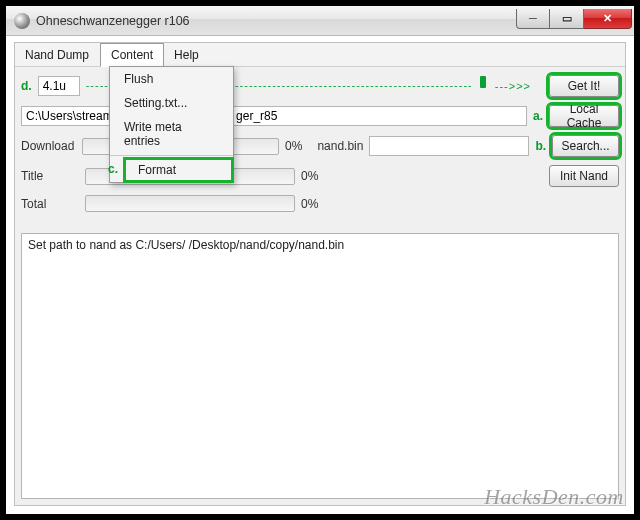 Image resolution: width=640 pixels, height=520 pixels. I want to click on content-dropdown: Flush Setting.txt... Write meta entries …, so click(172, 124).